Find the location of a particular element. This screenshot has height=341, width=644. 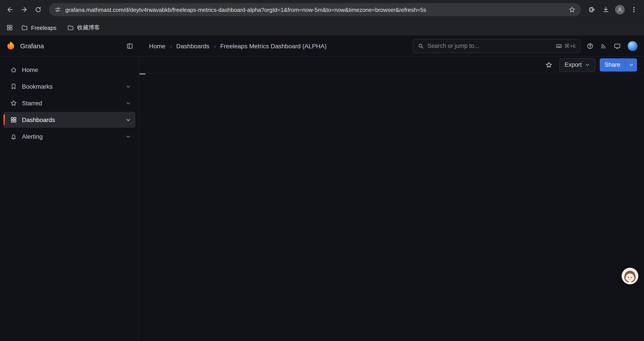

dashboard-canvas: Last 5 minutes Refresh is located at coordinates (142, 74).